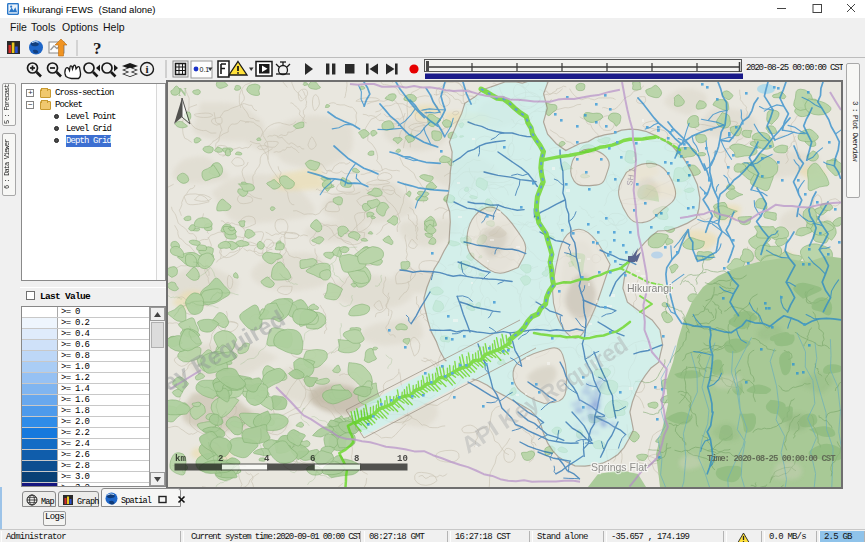 This screenshot has height=542, width=865. Describe the element at coordinates (312, 459) in the screenshot. I see `svg-text: 6` at that location.